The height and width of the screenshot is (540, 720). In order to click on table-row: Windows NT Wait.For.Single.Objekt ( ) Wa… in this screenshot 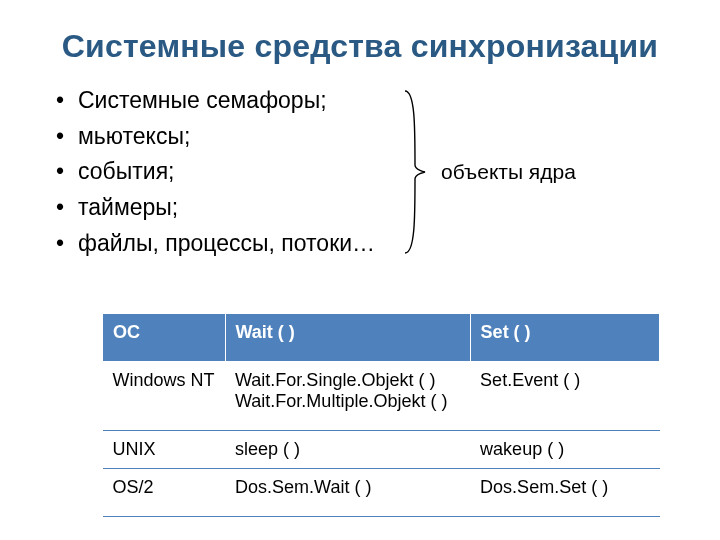, I will do `click(382, 396)`.